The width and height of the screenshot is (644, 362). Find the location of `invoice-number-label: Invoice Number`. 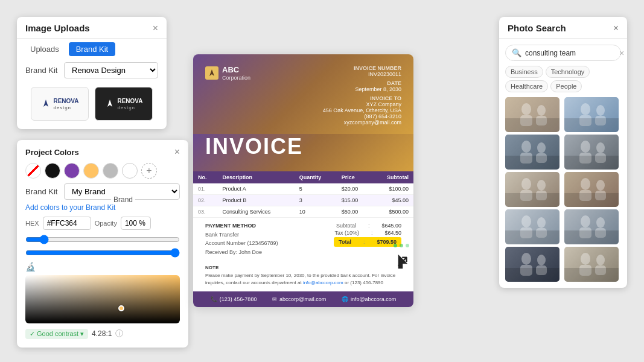

invoice-number-label: Invoice Number is located at coordinates (362, 68).